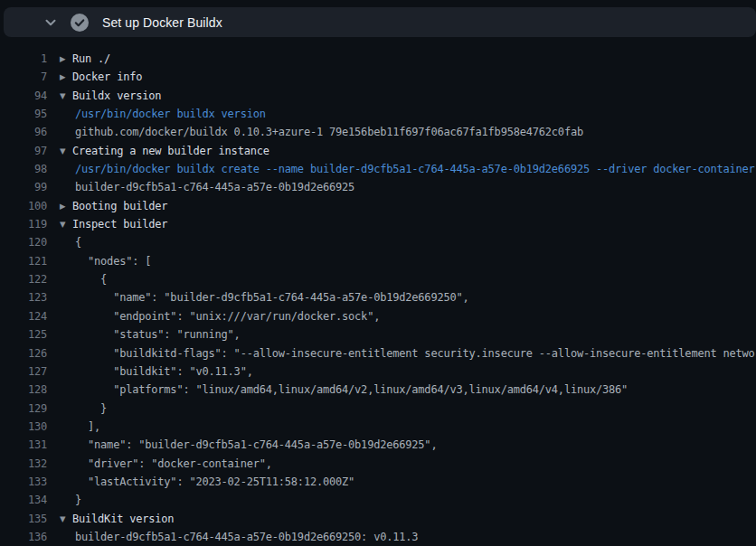 This screenshot has height=546, width=756. What do you see at coordinates (416, 334) in the screenshot?
I see `output-text: "status": "running",` at bounding box center [416, 334].